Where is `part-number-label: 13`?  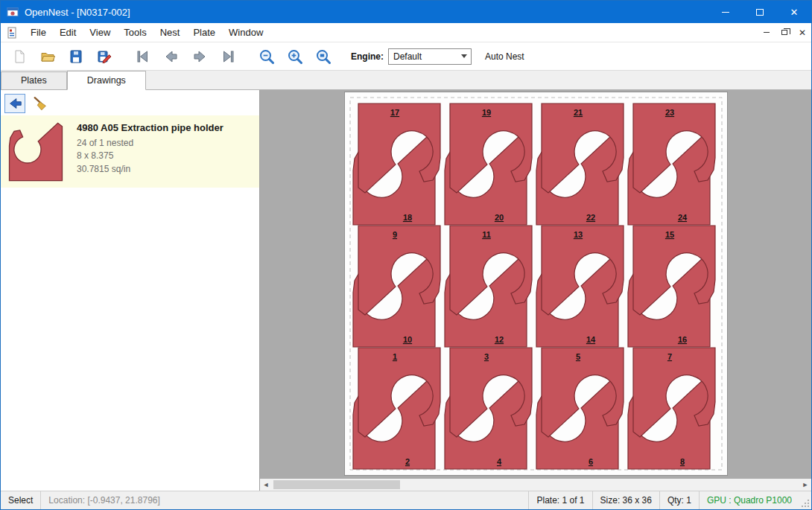
part-number-label: 13 is located at coordinates (578, 235).